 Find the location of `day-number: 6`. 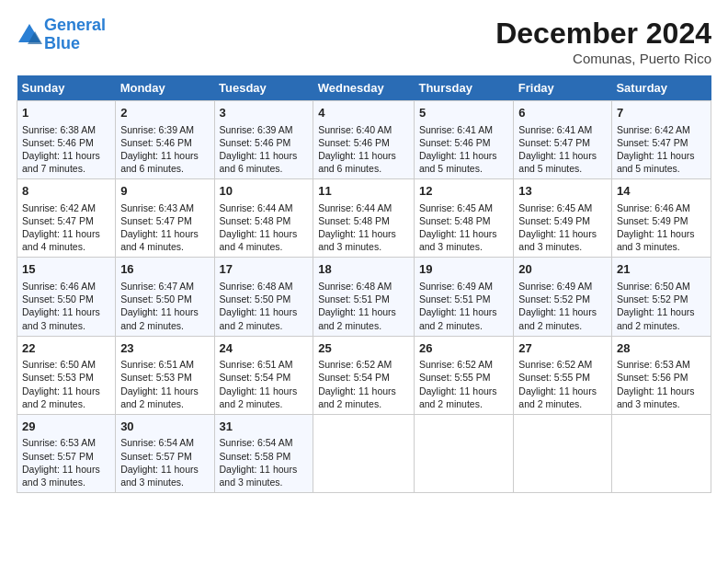

day-number: 6 is located at coordinates (563, 113).